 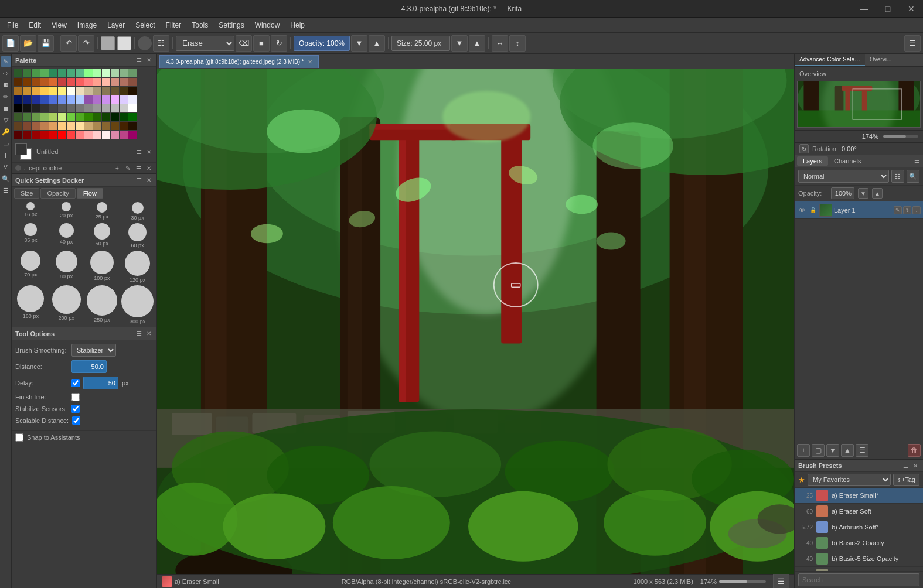 I want to click on brush-size-300: 300 px, so click(x=137, y=305).